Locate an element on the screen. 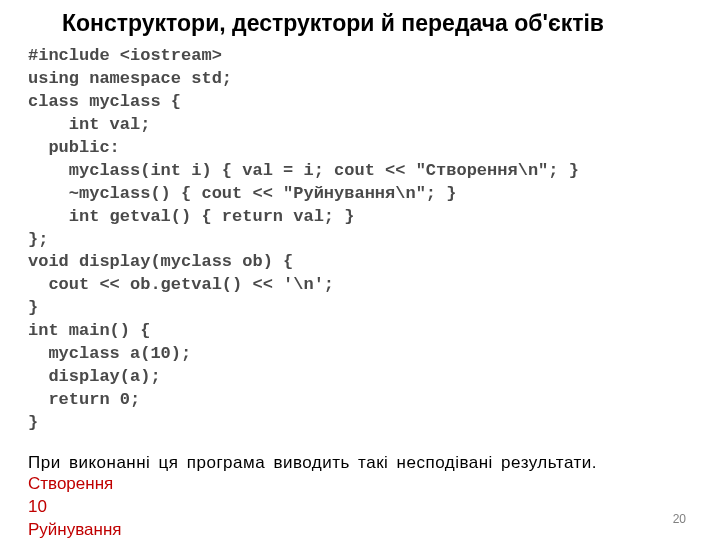 The width and height of the screenshot is (720, 540). code-line: myclass a(10); is located at coordinates (110, 354).